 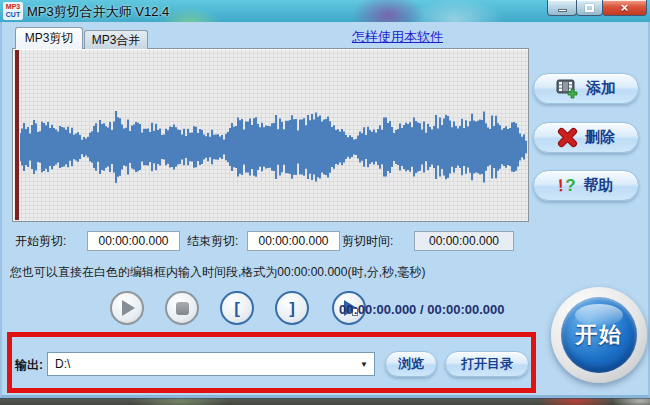 What do you see at coordinates (464, 241) in the screenshot?
I see `cut-duration-field: 00:00:00.000` at bounding box center [464, 241].